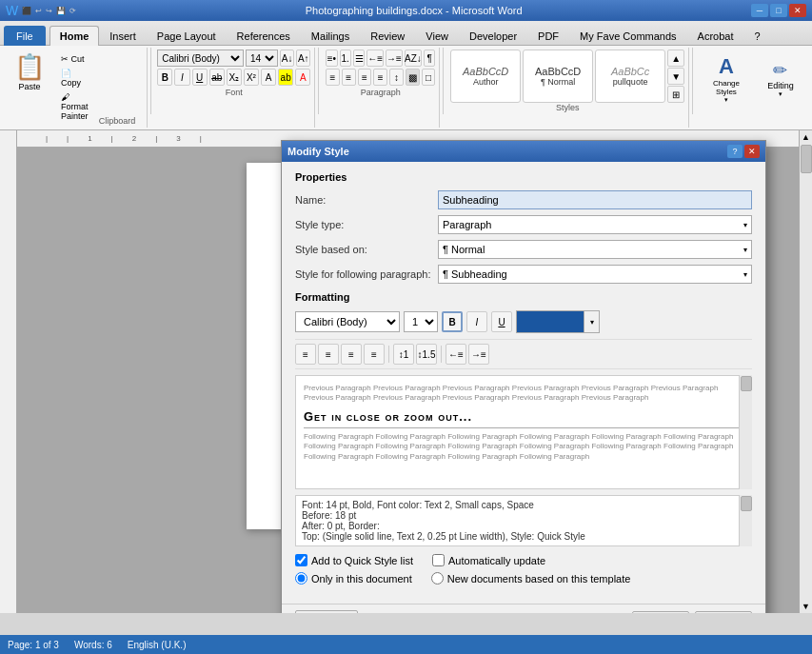  I want to click on paragraph-group: ≡• 1. ☰ ←≡ →≡ AZ↓ ¶ ≡ ≡ ≡ ≡ ↕ ▩ □ Paragr…, so click(381, 88).